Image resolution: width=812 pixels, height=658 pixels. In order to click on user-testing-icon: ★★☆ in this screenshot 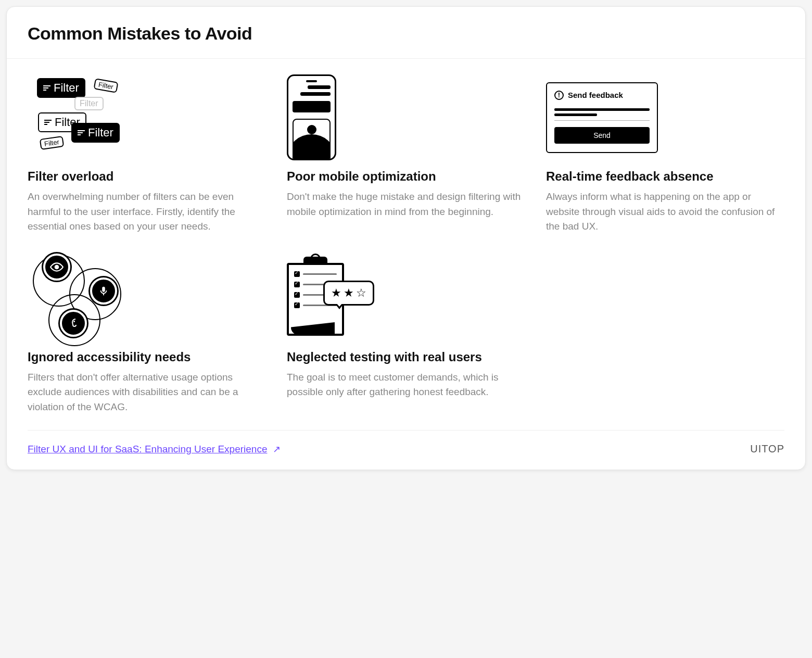, I will do `click(406, 298)`.